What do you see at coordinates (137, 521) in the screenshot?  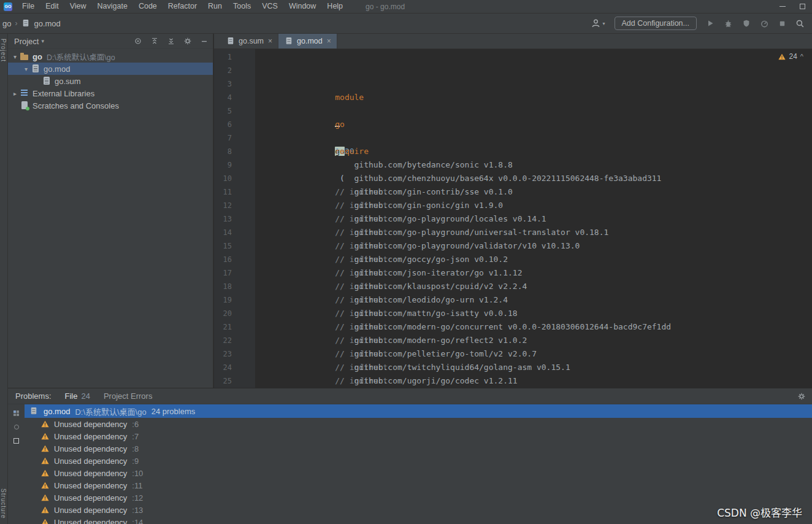 I see `problem-location: :14` at bounding box center [137, 521].